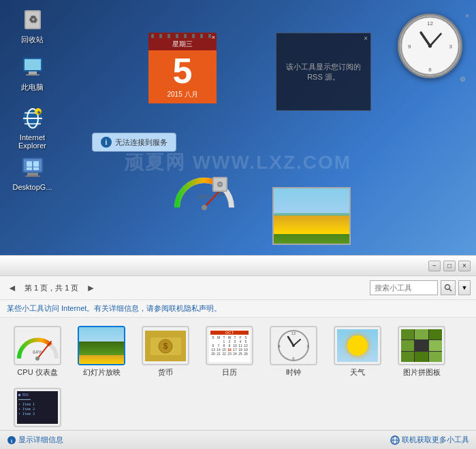 This screenshot has height=449, width=476. Describe the element at coordinates (33, 26) in the screenshot. I see `desktop-icon-recycle: ♻ 回收站` at that location.